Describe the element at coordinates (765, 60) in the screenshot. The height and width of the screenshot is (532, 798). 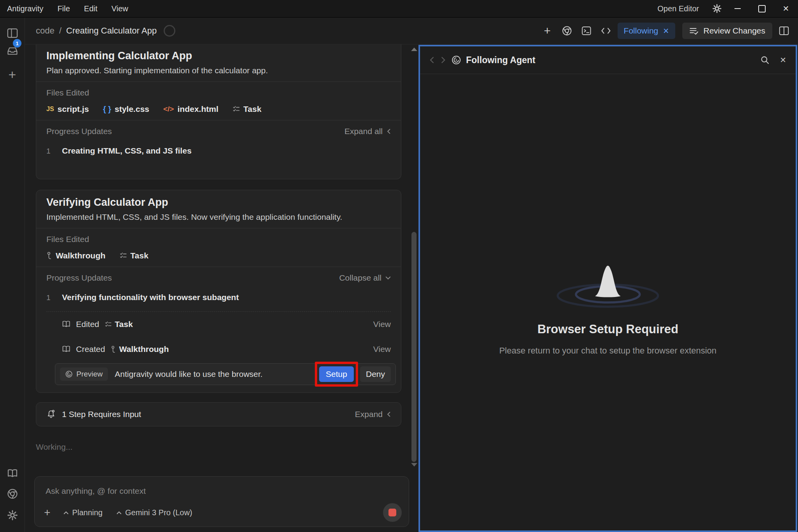
I see `search-icon` at that location.